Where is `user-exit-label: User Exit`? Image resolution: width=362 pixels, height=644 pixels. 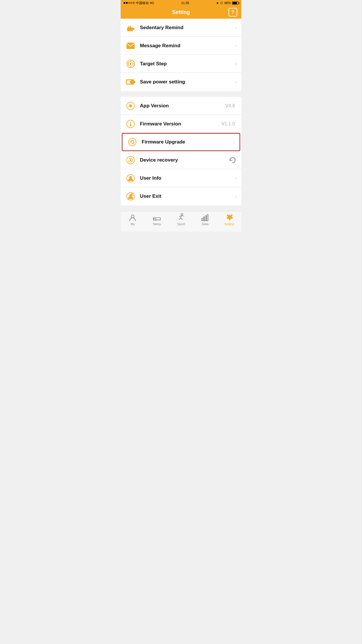 user-exit-label: User Exit is located at coordinates (187, 196).